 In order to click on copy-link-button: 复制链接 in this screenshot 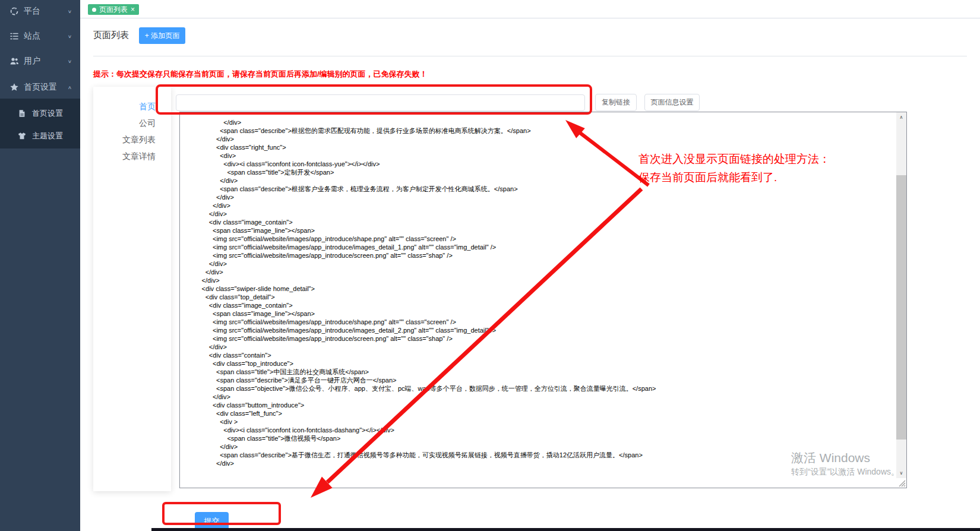, I will do `click(616, 102)`.